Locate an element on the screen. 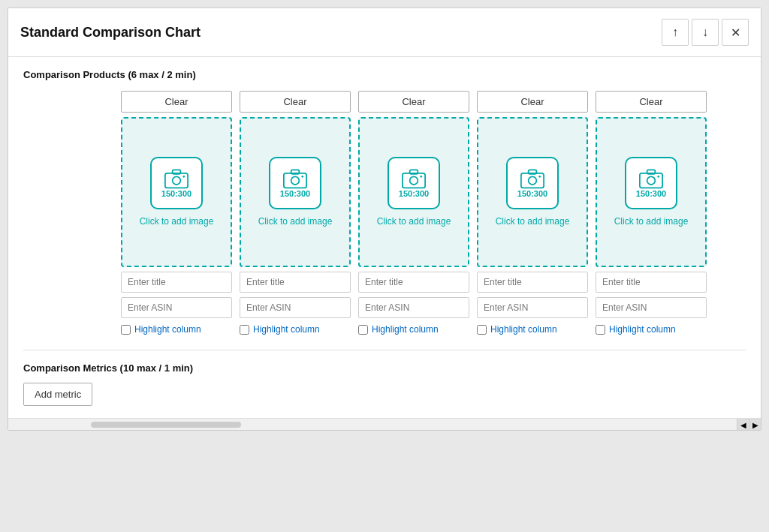 Image resolution: width=769 pixels, height=532 pixels. close-button: ✕ is located at coordinates (735, 32).